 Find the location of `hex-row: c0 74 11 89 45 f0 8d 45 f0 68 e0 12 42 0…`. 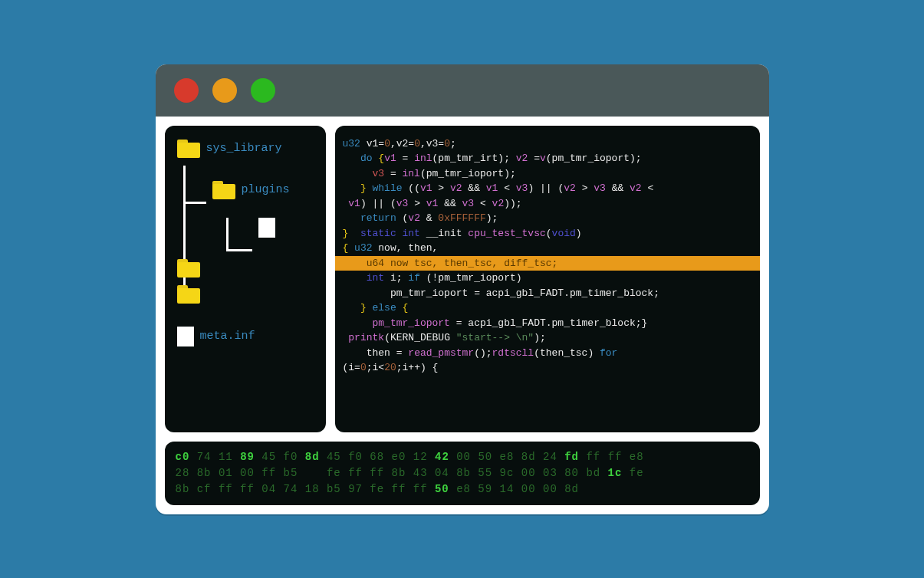

hex-row: c0 74 11 89 45 f0 8d 45 f0 68 e0 12 42 0… is located at coordinates (462, 457).